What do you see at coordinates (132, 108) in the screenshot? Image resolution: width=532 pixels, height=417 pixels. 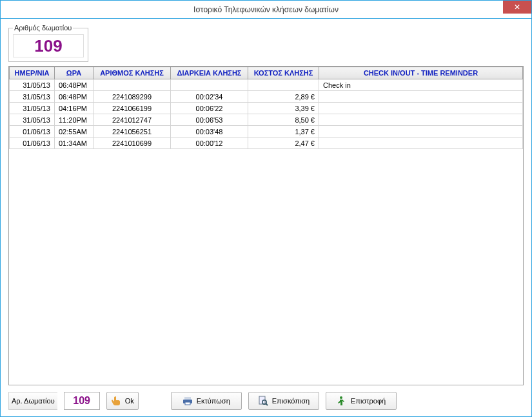 I see `cell-number: 2241066199` at bounding box center [132, 108].